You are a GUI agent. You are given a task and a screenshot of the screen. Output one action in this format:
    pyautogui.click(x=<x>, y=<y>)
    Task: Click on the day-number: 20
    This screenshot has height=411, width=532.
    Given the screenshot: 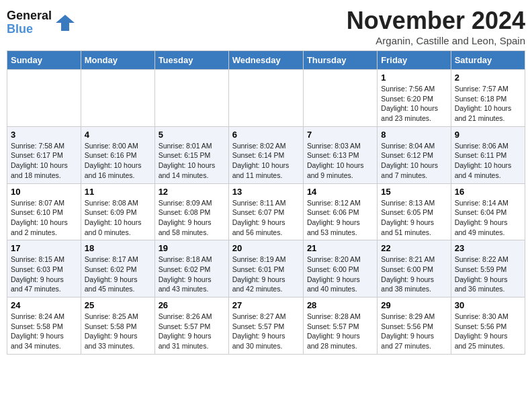 What is the action you would take?
    pyautogui.click(x=266, y=248)
    